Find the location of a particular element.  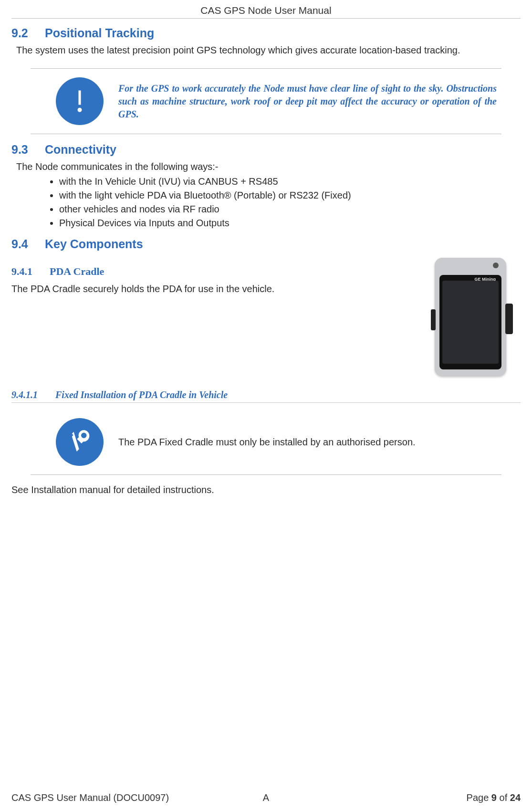

heading-9-4-1: 9.4.1PDA Cradle is located at coordinates (211, 272).